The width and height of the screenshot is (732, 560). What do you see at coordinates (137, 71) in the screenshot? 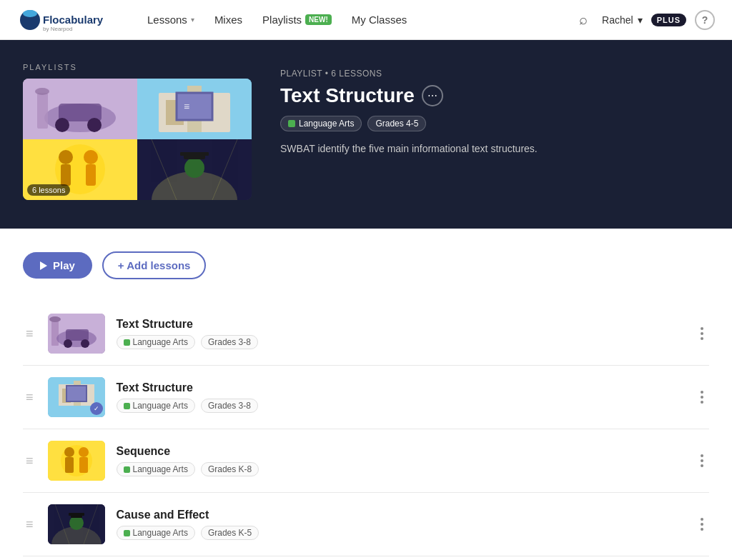
I see `breadcrumb: PLAYLISTS` at bounding box center [137, 71].